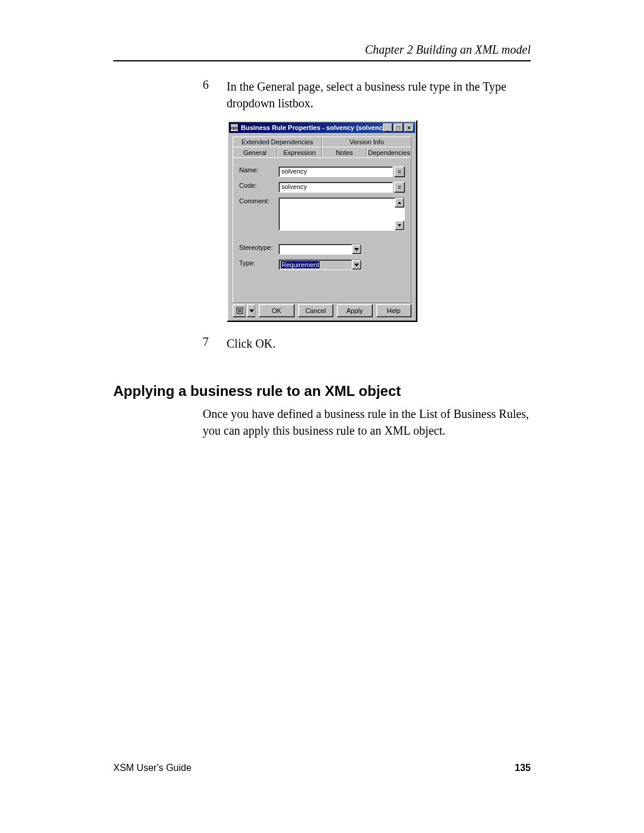  Describe the element at coordinates (251, 311) in the screenshot. I see `menu-dropdown-button` at that location.